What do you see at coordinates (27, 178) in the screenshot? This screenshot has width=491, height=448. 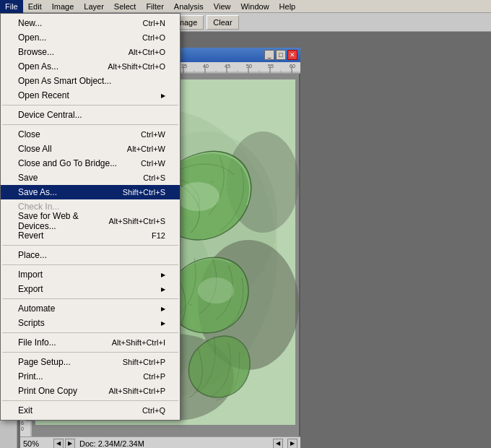 I see `menu-item-save-label: Save` at bounding box center [27, 178].